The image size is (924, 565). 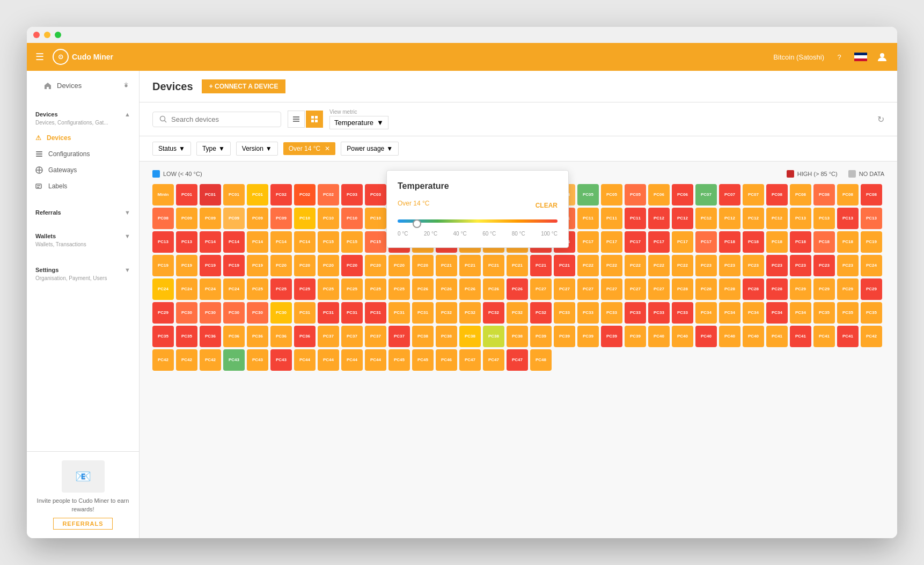 What do you see at coordinates (446, 336) in the screenshot?
I see `device-tile: PC38` at bounding box center [446, 336].